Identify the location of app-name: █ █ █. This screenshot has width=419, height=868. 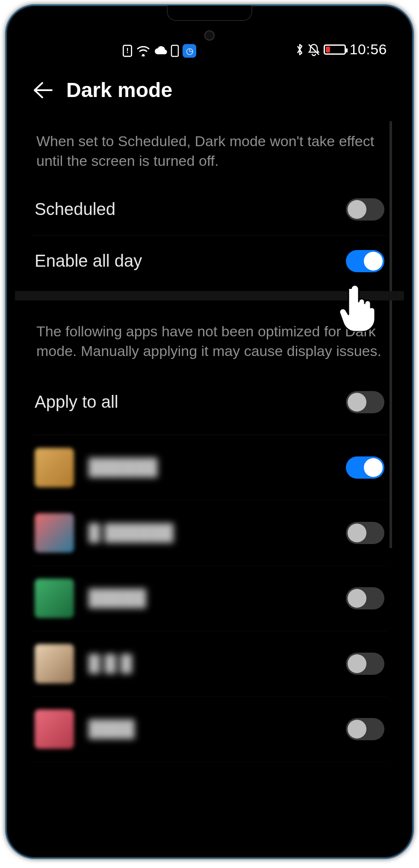
(210, 663).